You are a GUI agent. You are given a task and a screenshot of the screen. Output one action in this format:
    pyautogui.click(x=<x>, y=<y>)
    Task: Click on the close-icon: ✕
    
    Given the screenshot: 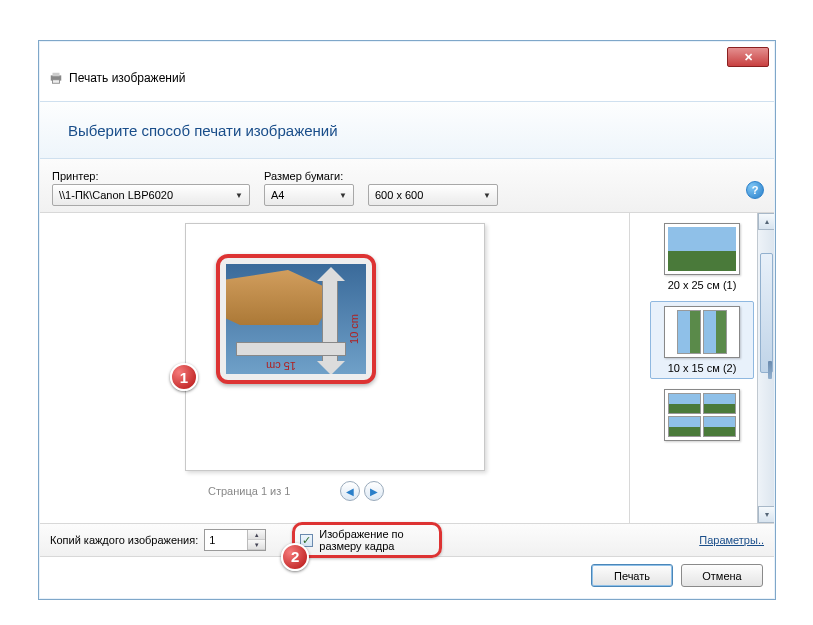 What is the action you would take?
    pyautogui.click(x=748, y=58)
    